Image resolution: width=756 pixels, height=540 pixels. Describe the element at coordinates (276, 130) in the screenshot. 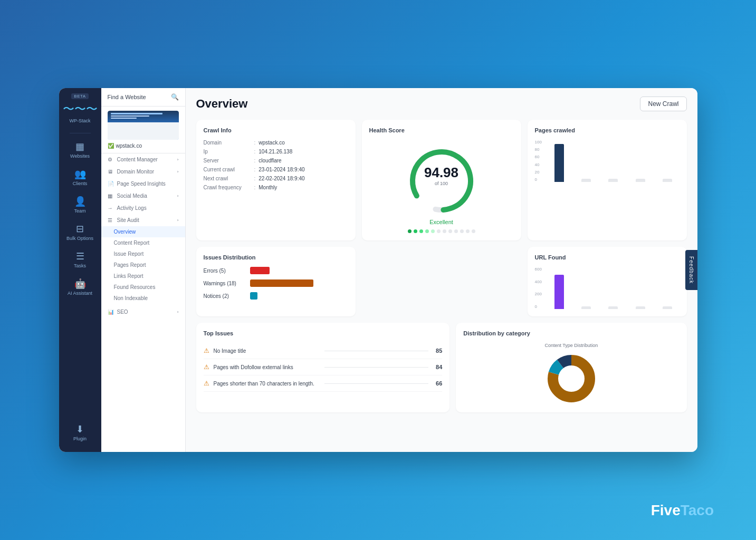

I see `crawl-info-title: Crawl Info` at that location.